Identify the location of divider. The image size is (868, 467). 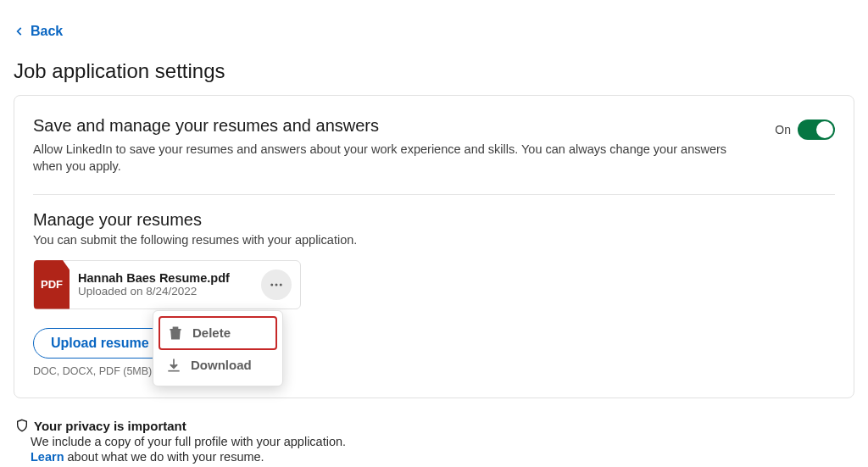
(434, 195).